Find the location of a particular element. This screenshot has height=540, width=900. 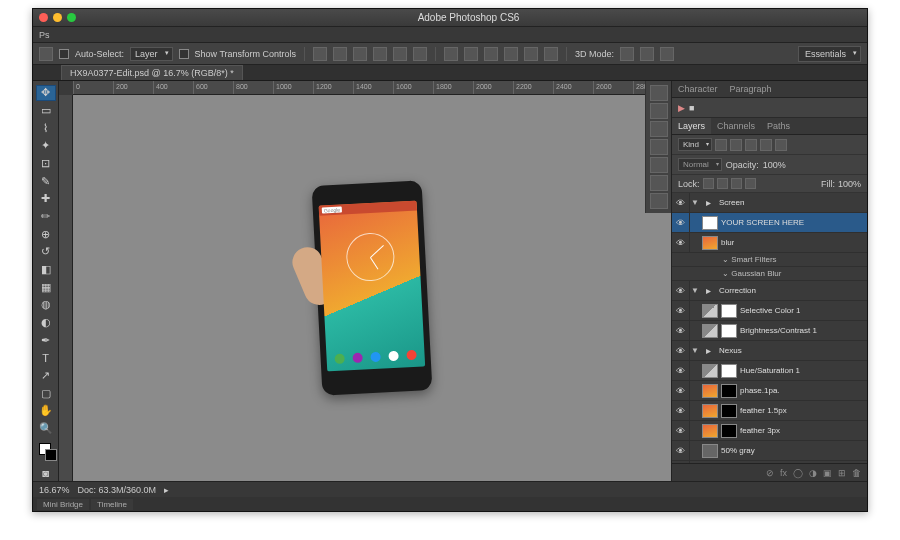

layer-row: 👁▼▸Correction is located at coordinates (770, 291).